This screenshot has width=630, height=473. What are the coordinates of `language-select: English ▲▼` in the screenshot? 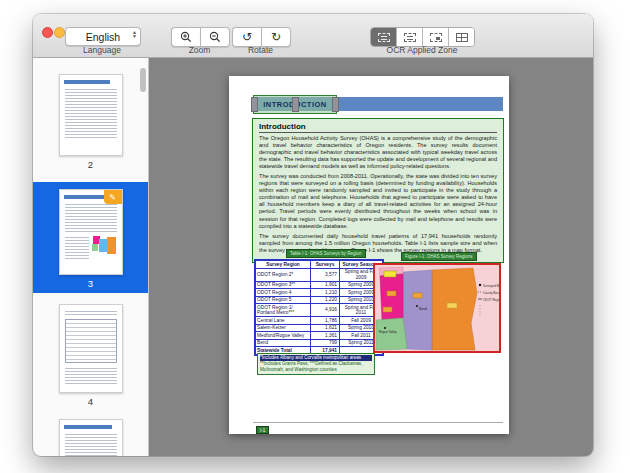 It's located at (103, 36).